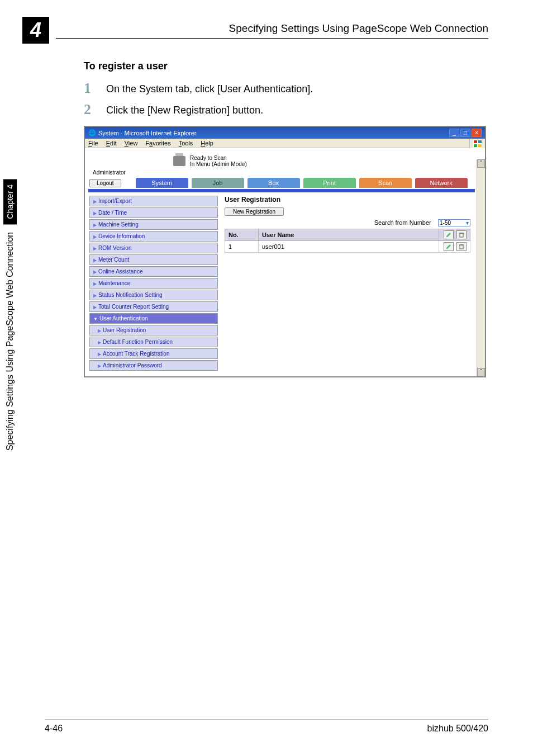 The width and height of the screenshot is (533, 756). I want to click on cell-user-name: user001, so click(349, 247).